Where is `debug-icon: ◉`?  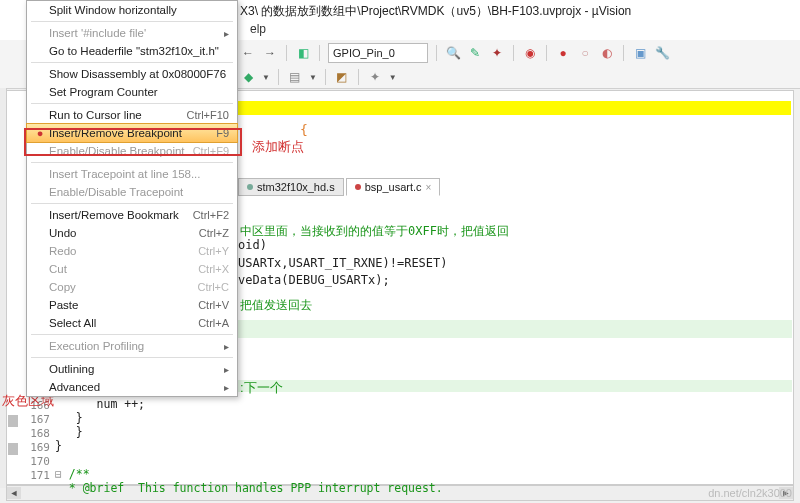 debug-icon: ◉ is located at coordinates (530, 53).